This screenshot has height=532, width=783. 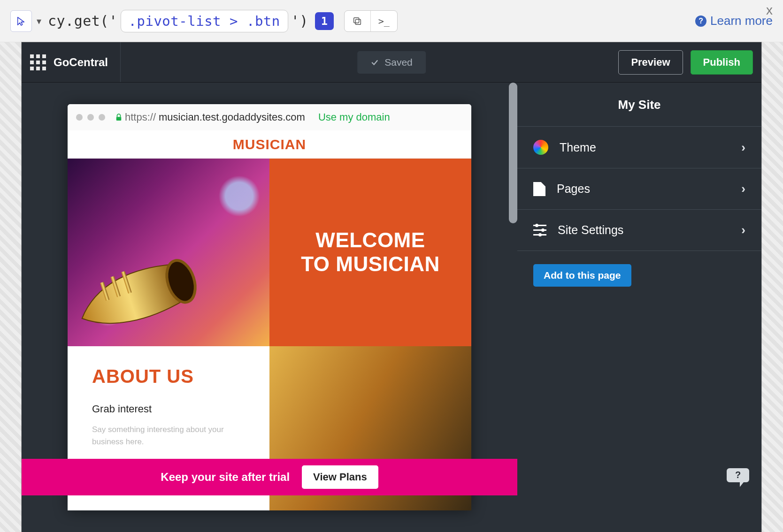 I want to click on app-title: GoCentral, so click(x=81, y=62).